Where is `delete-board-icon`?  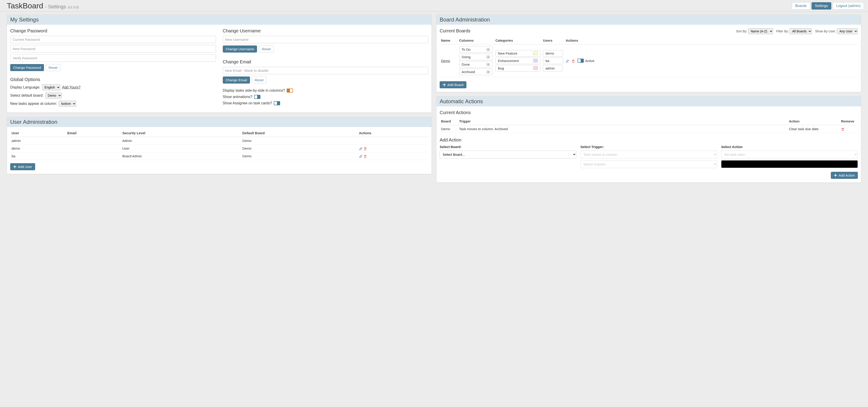
delete-board-icon is located at coordinates (574, 61).